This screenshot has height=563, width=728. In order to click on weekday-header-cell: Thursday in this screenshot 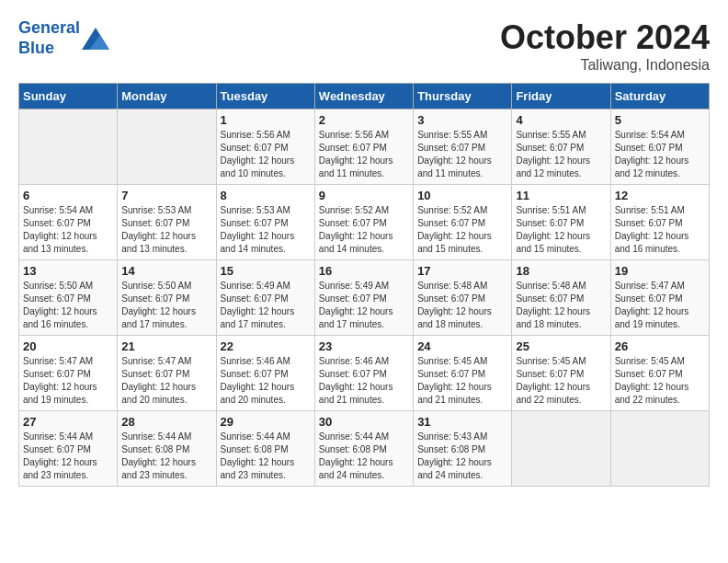, I will do `click(463, 97)`.